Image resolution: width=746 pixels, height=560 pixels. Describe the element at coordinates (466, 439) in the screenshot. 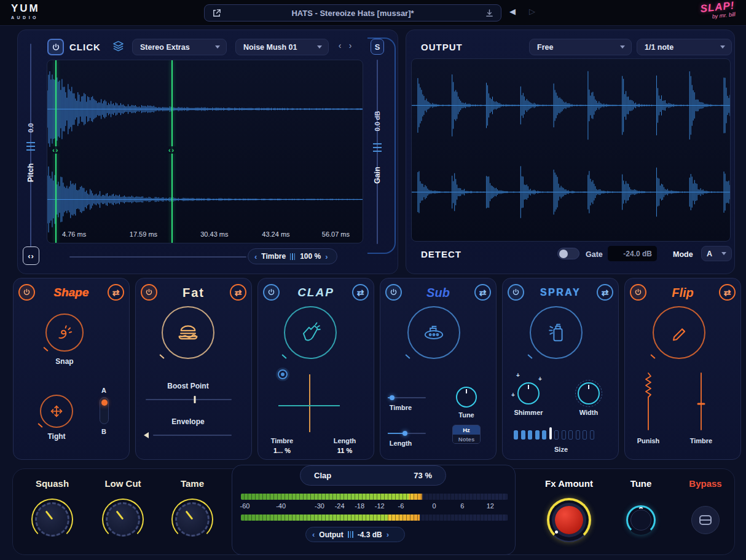

I see `notes-option: Notes` at that location.